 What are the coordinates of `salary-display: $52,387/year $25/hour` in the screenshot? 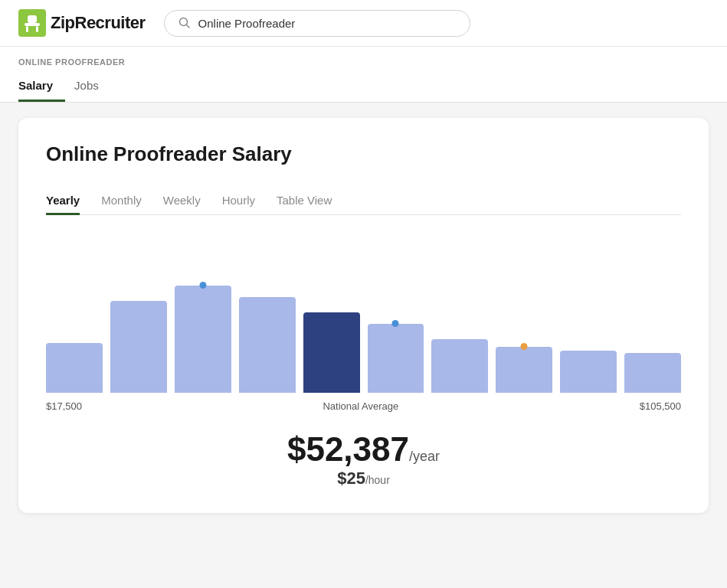 It's located at (363, 459).